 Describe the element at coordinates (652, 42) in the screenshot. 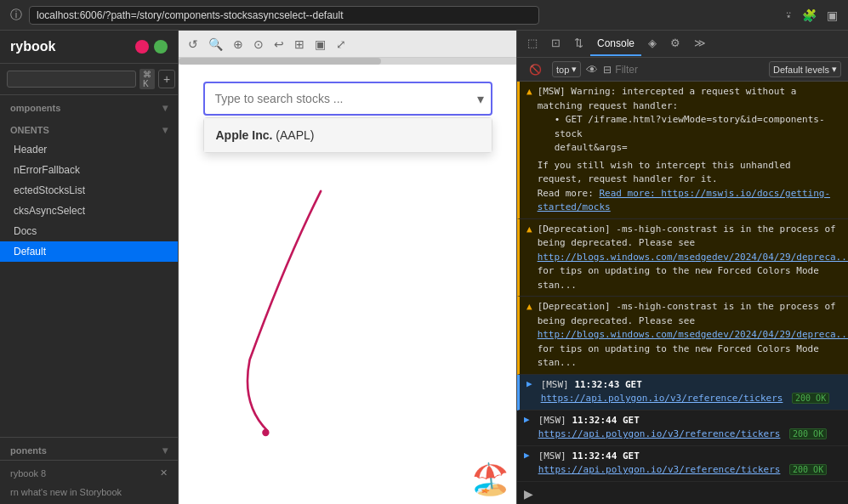

I see `performance-icon: ◈` at that location.